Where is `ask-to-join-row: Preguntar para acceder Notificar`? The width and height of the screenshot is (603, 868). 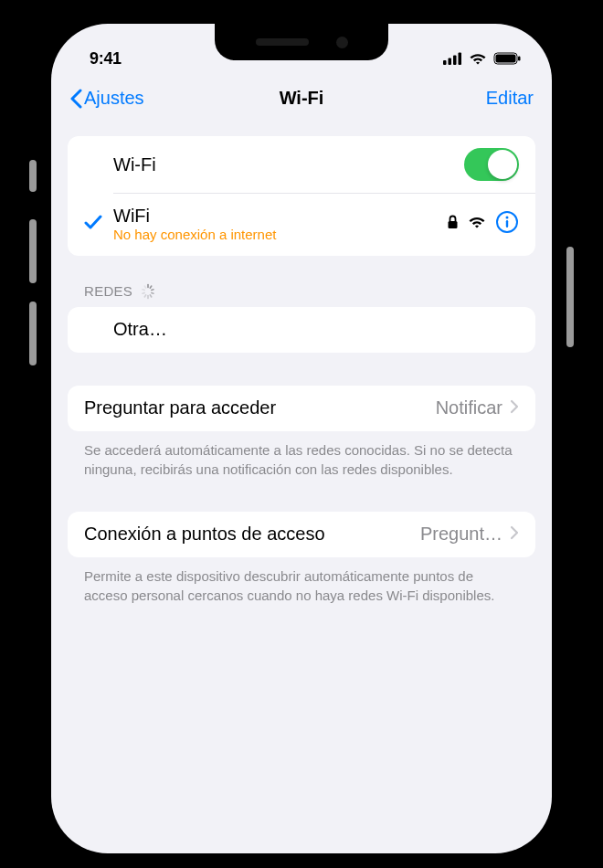 ask-to-join-row: Preguntar para acceder Notificar is located at coordinates (302, 408).